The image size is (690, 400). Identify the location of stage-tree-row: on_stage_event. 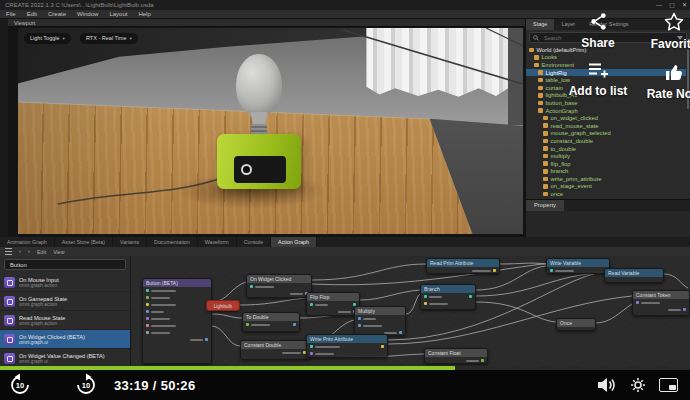
(606, 187).